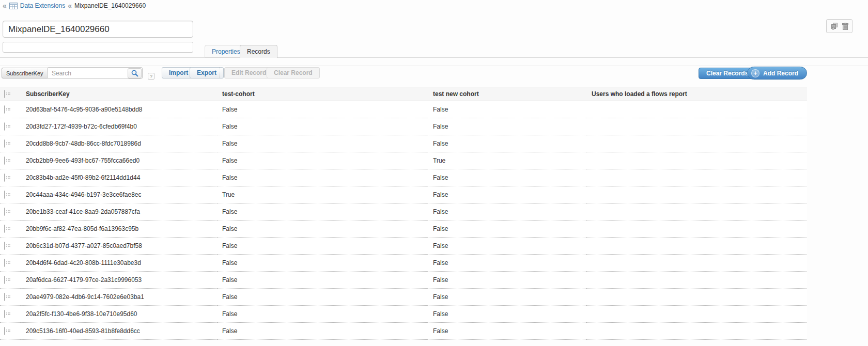 Image resolution: width=868 pixels, height=346 pixels. Describe the element at coordinates (404, 229) in the screenshot. I see `table-row: 20bb9f6c-af82-47ea-805d-f6a13963c95b Fal…` at that location.